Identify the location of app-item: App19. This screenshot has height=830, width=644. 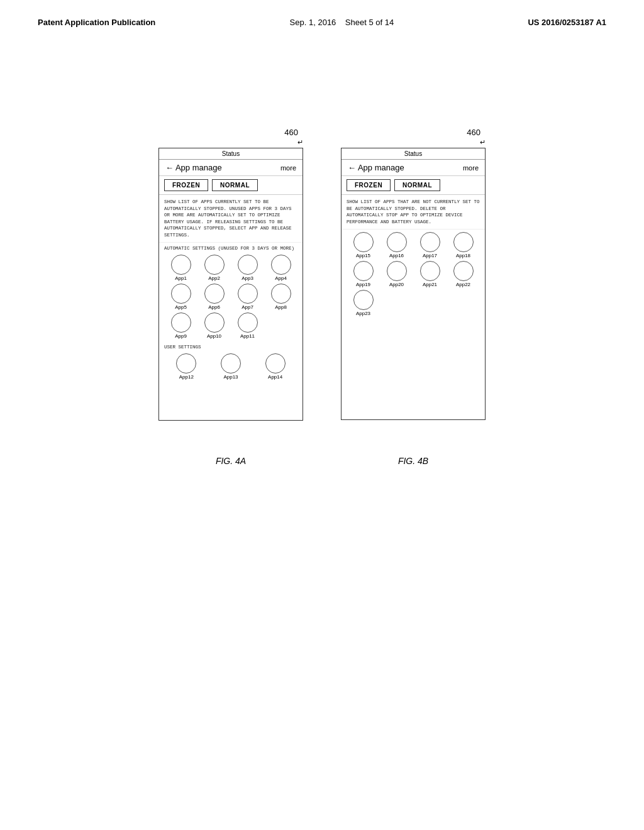
(364, 274).